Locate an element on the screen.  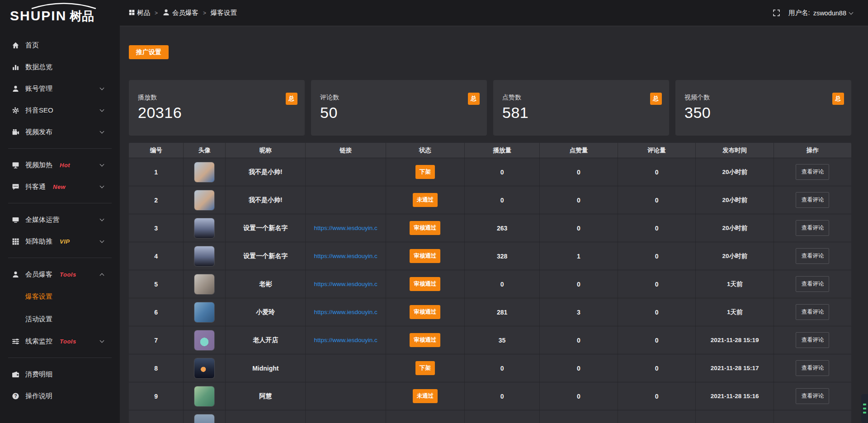
sidebar-item-label: 首页 is located at coordinates (32, 45).